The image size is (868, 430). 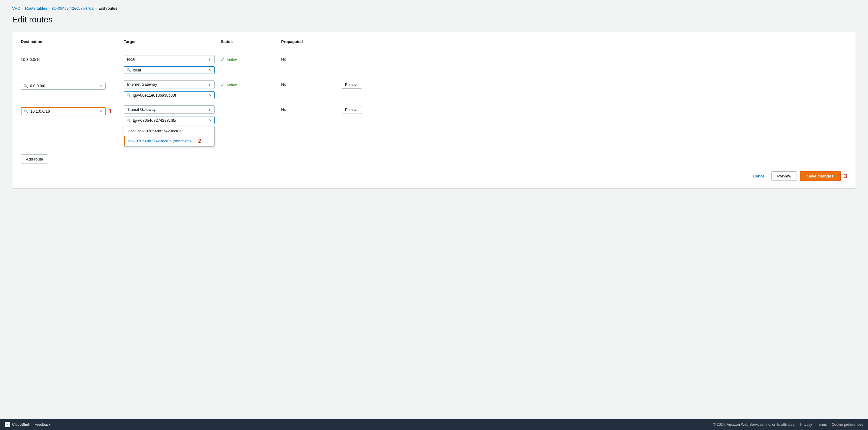 What do you see at coordinates (847, 425) in the screenshot?
I see `cookie-link: Cookie preferences` at bounding box center [847, 425].